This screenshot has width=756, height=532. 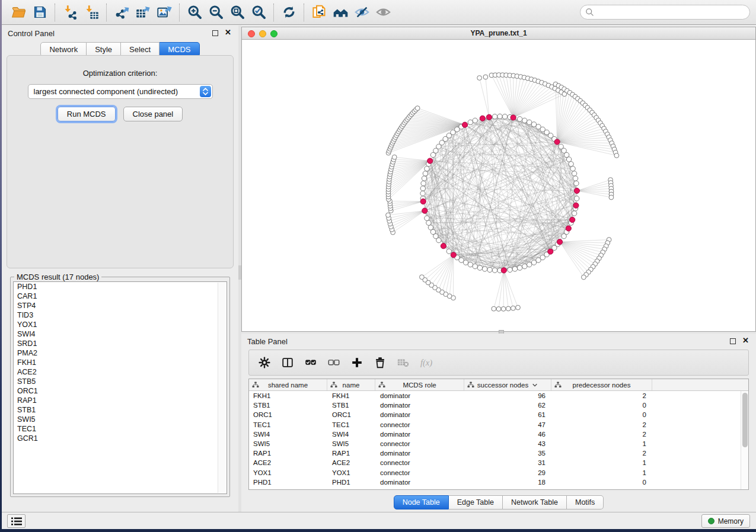 What do you see at coordinates (319, 12) in the screenshot?
I see `clone-network-button` at bounding box center [319, 12].